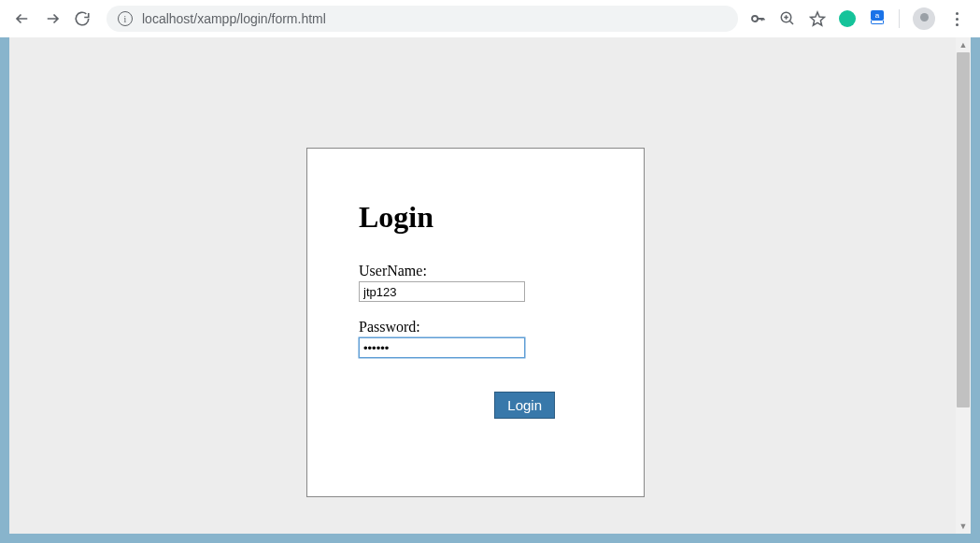 Image resolution: width=980 pixels, height=543 pixels. I want to click on password-label: Password:, so click(476, 327).